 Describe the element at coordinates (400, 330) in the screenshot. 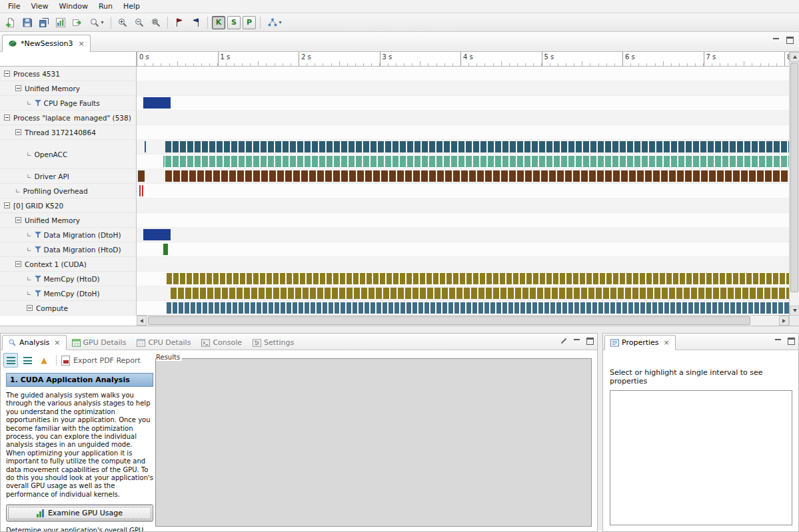

I see `horizontal-sash` at that location.